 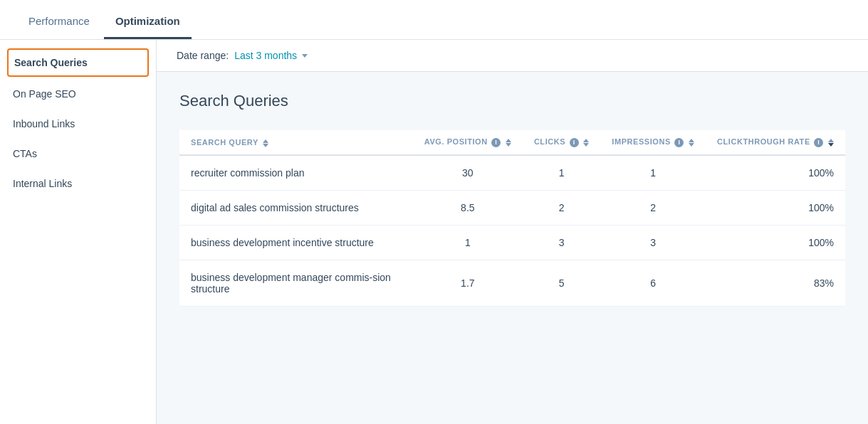 I want to click on cell-clicks: 5, so click(x=561, y=283).